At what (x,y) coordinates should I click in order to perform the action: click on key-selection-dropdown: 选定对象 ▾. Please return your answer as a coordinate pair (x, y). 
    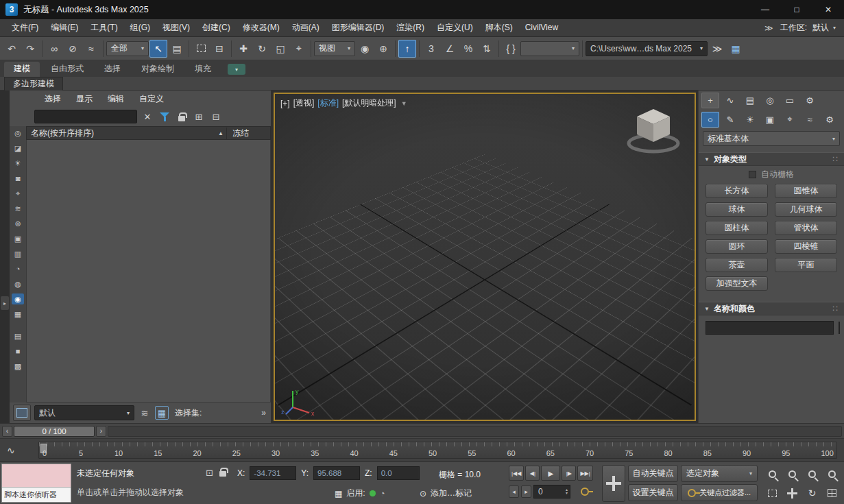
    Looking at the image, I should click on (719, 473).